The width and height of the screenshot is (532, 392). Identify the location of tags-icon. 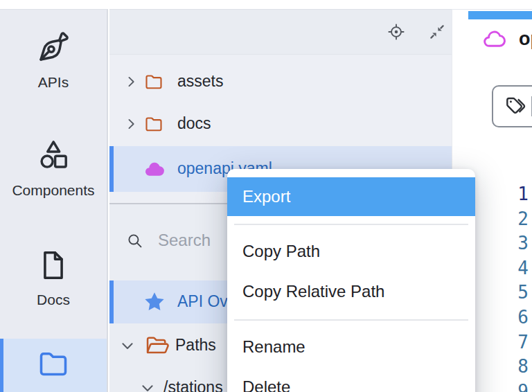
(515, 107).